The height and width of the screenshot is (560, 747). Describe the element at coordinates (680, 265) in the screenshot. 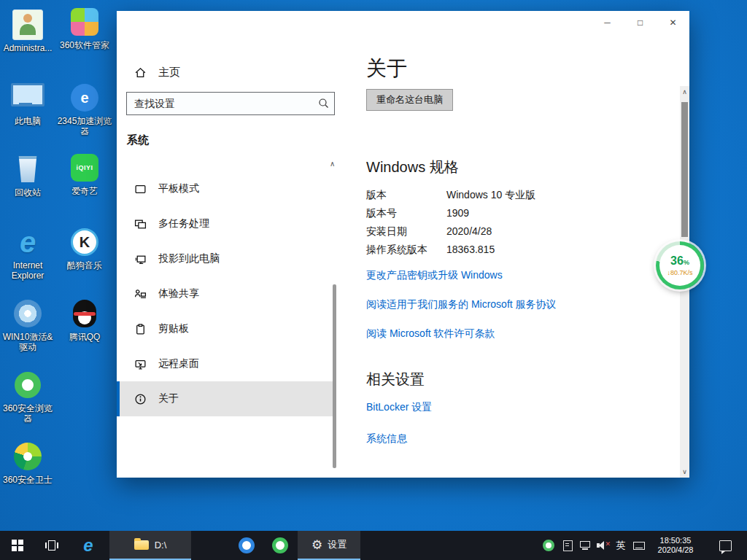

I see `360-float-ball: 36% ↓80.7K/s` at that location.